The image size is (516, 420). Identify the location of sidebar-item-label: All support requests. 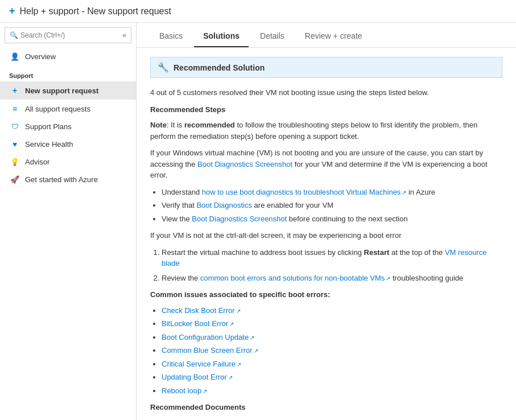
(58, 109).